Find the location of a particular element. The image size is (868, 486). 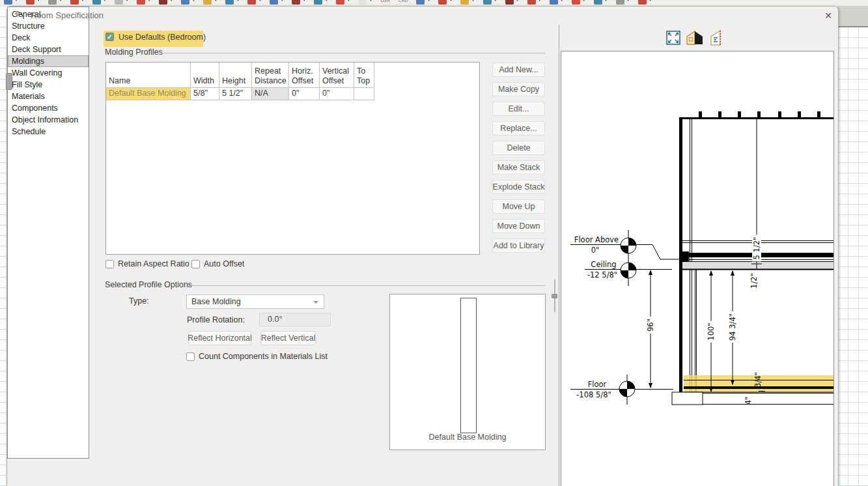

count-components-checkbox is located at coordinates (190, 357).